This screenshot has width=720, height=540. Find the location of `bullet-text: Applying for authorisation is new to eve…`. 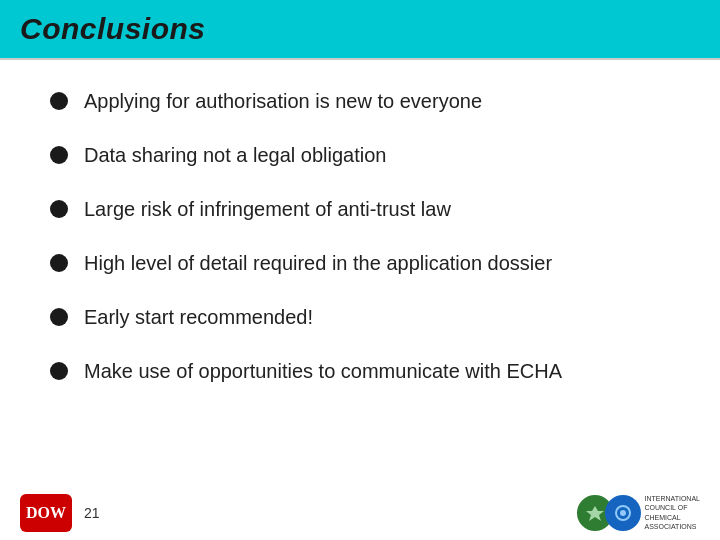

bullet-text: Applying for authorisation is new to eve… is located at coordinates (382, 101).